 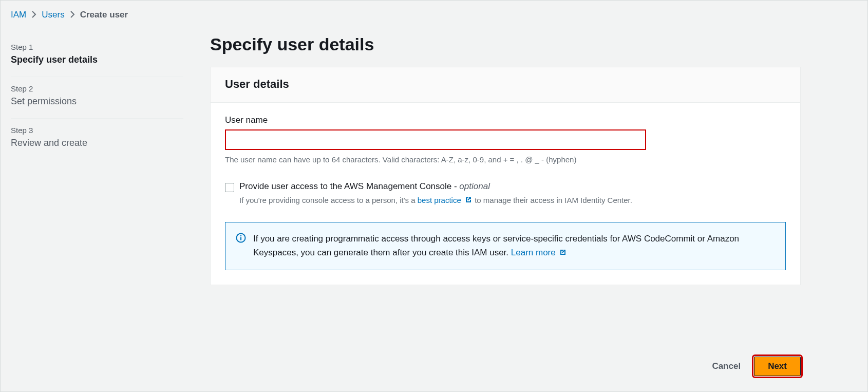 I want to click on checkbox-label-optional: optional, so click(x=475, y=186).